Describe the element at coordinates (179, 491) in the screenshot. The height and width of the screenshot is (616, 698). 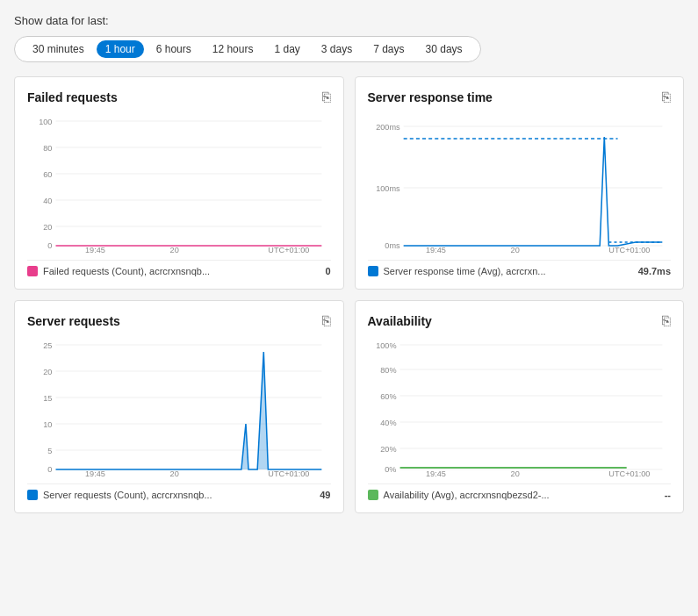
I see `server-requests-legend: Server requests (Count), acrcrxnsnqb... …` at that location.